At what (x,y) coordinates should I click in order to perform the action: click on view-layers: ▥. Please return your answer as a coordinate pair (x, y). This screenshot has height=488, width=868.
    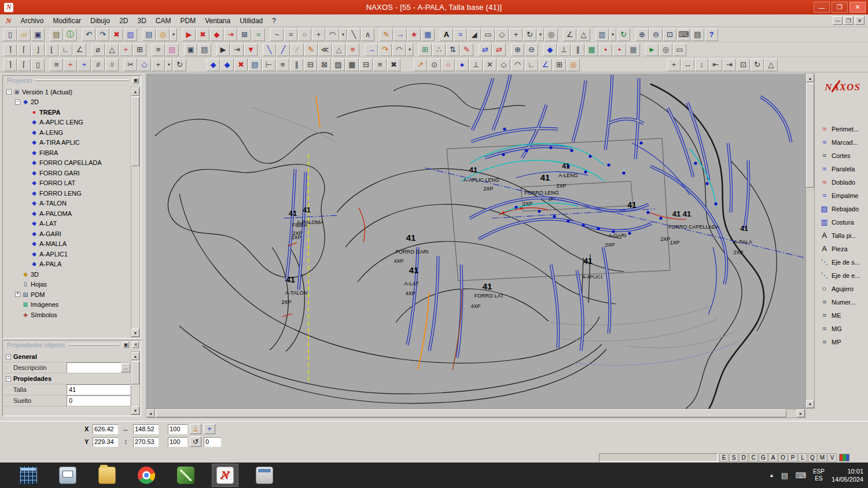
    Looking at the image, I should click on (602, 35).